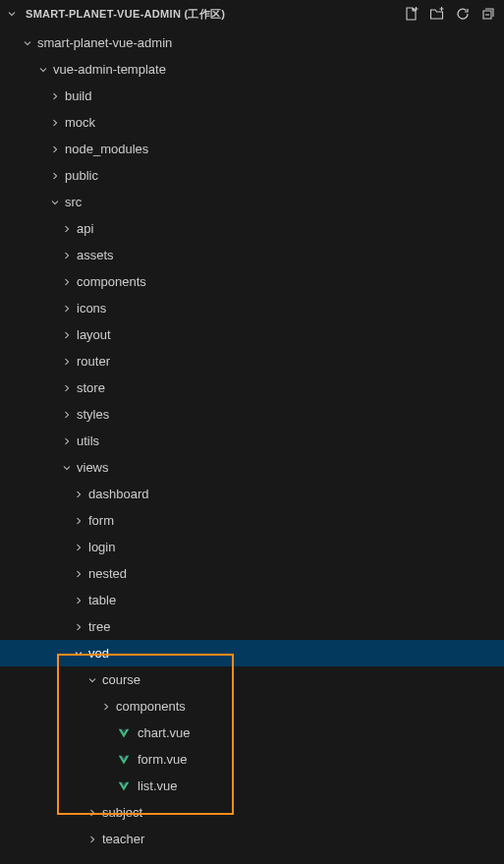 The image size is (504, 864). What do you see at coordinates (73, 202) in the screenshot?
I see `tree-label: src` at bounding box center [73, 202].